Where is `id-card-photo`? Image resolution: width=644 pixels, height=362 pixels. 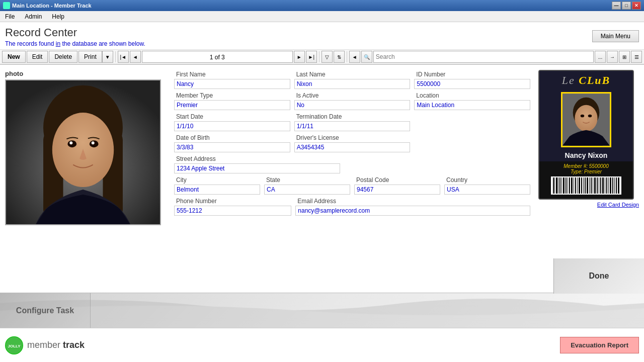 id-card-photo is located at coordinates (586, 120).